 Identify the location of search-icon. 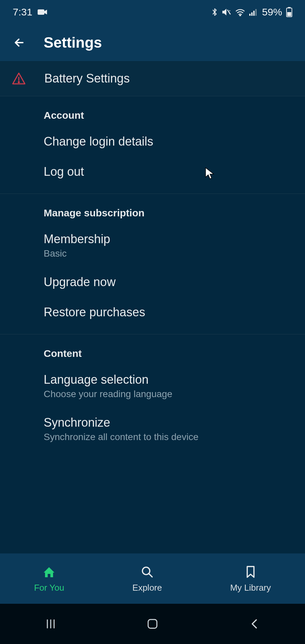
(147, 572).